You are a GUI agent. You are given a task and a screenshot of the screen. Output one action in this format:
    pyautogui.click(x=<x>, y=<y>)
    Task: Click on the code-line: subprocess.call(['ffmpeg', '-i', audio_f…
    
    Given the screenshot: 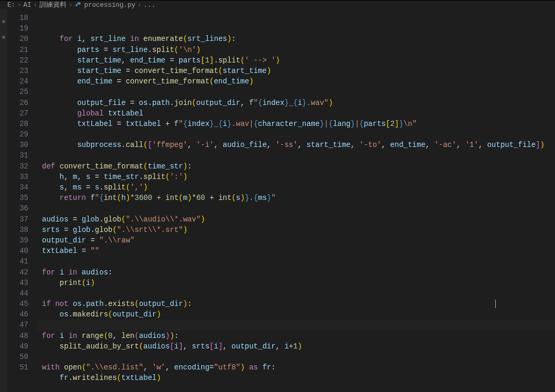 What is the action you would take?
    pyautogui.click(x=296, y=145)
    